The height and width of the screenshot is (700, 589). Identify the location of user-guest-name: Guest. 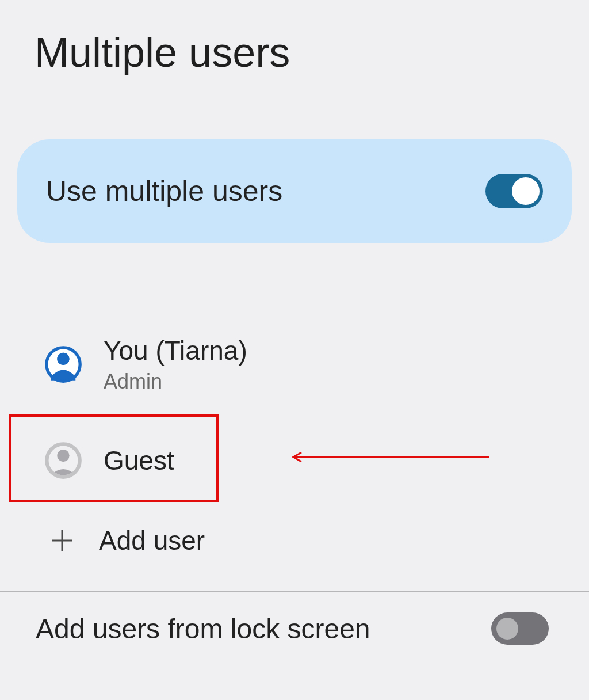
(139, 461).